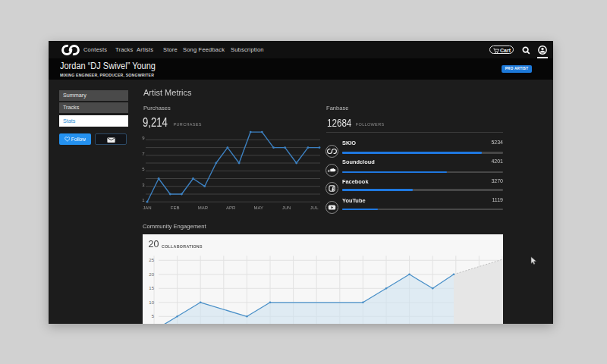  I want to click on svg-text: JUL, so click(314, 208).